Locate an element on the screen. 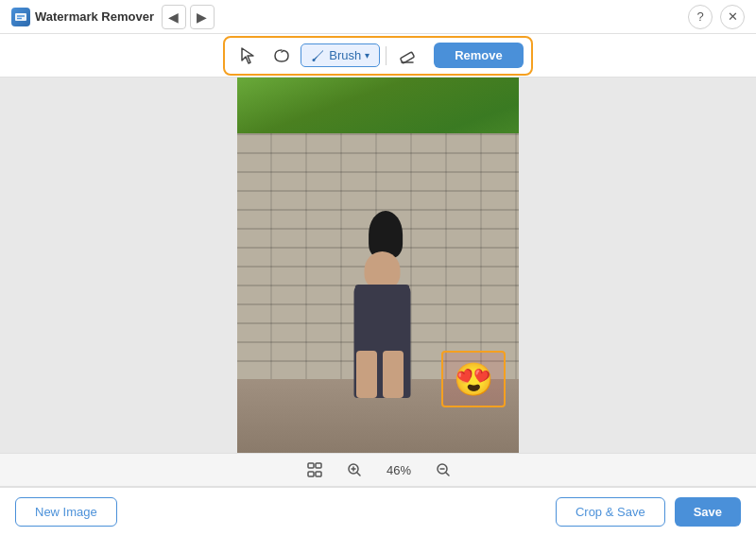 The width and height of the screenshot is (756, 536). zoom-in-icon is located at coordinates (354, 470).